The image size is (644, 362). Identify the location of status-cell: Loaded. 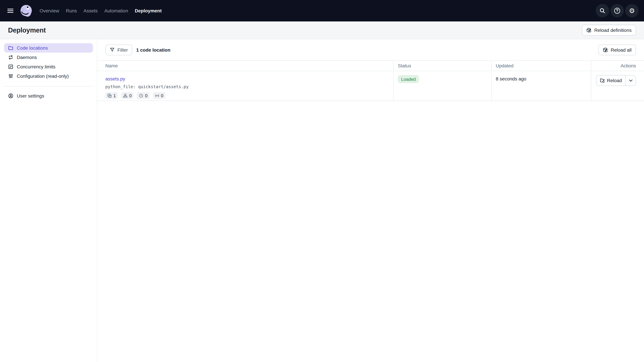
(442, 86).